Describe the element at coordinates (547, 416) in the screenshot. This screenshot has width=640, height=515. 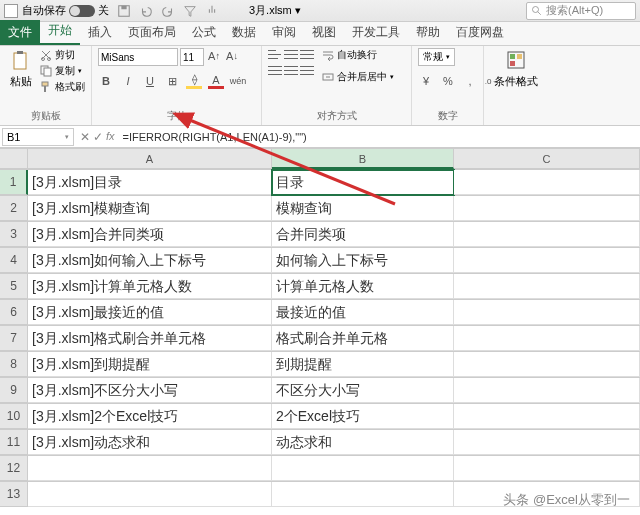
I see `cell-C10` at that location.